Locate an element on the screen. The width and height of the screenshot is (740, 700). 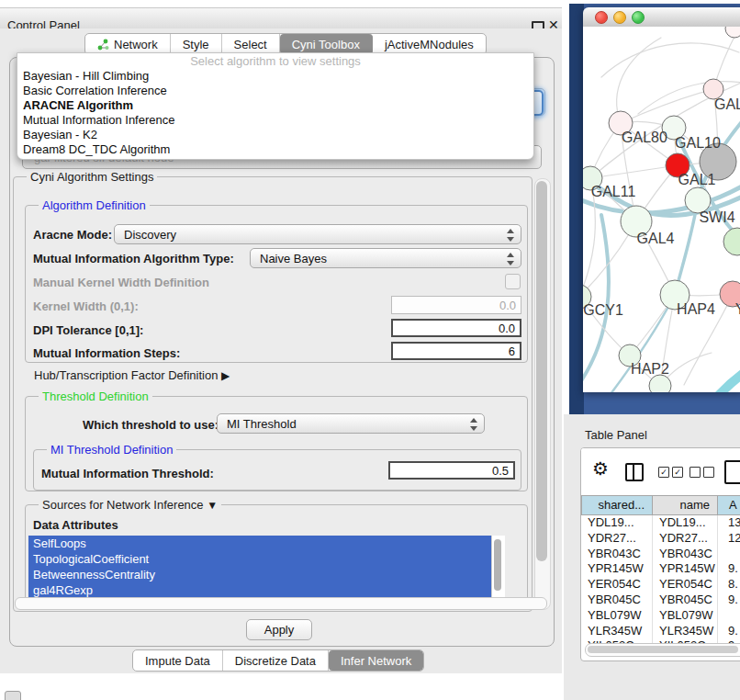
table-row: YBR045CYBR045C9. is located at coordinates (661, 601).